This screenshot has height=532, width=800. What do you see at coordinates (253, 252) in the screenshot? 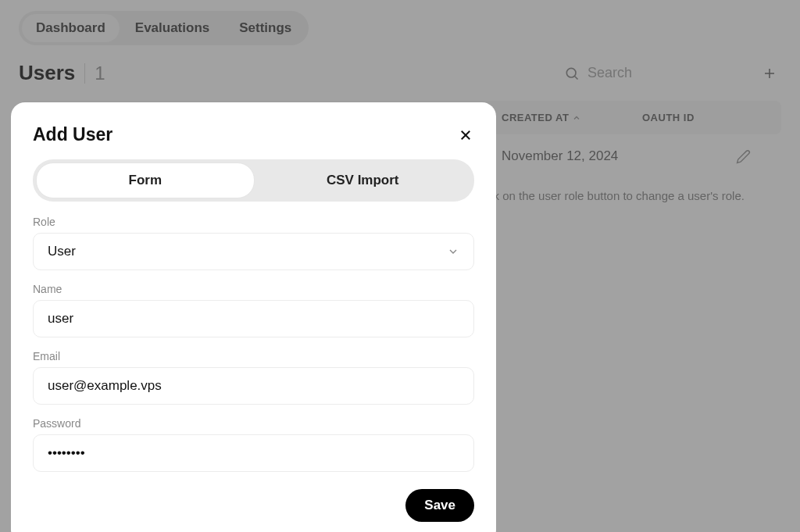
I see `role-select: User` at bounding box center [253, 252].